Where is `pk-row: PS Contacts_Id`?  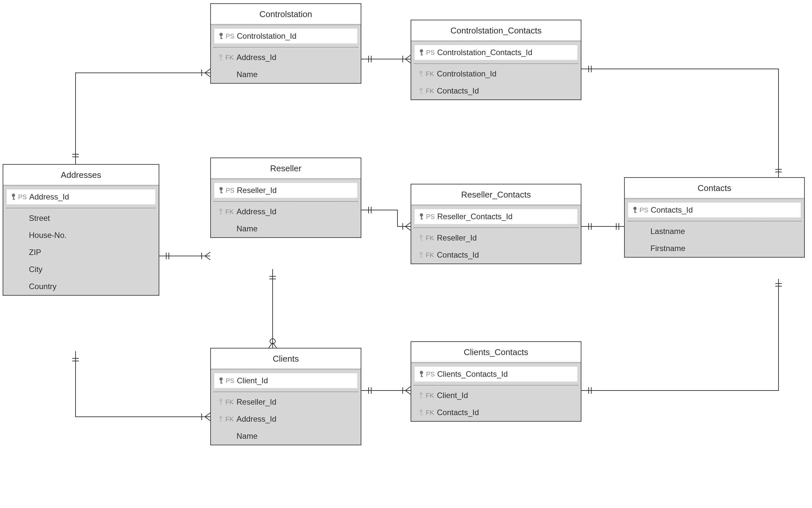
pk-row: PS Contacts_Id is located at coordinates (714, 210).